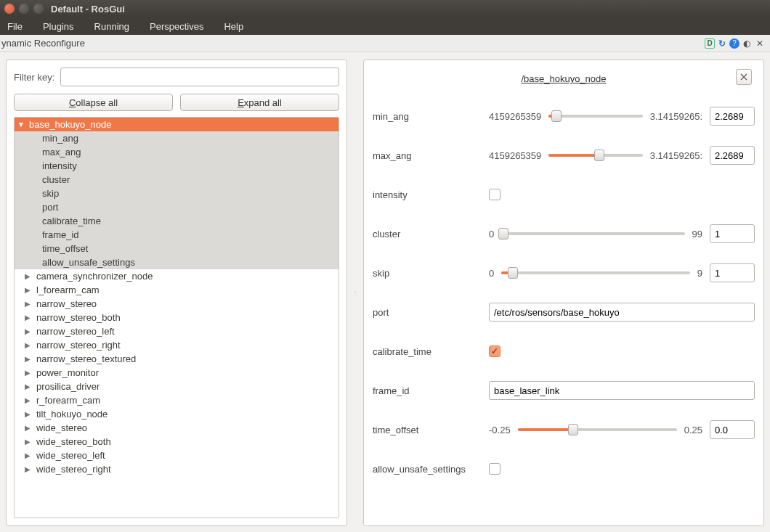 The image size is (770, 532). I want to click on tree-child: max_ang, so click(177, 152).